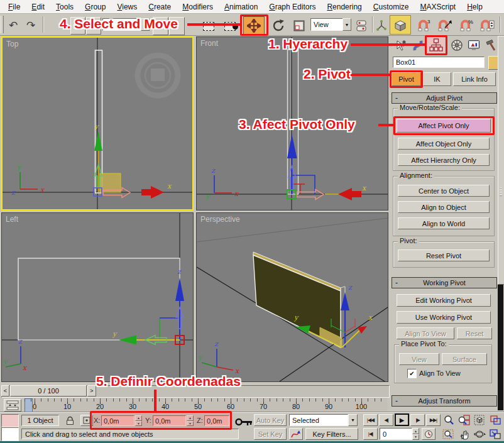  Describe the element at coordinates (65, 7) in the screenshot. I see `menu-tools: Tools` at that location.